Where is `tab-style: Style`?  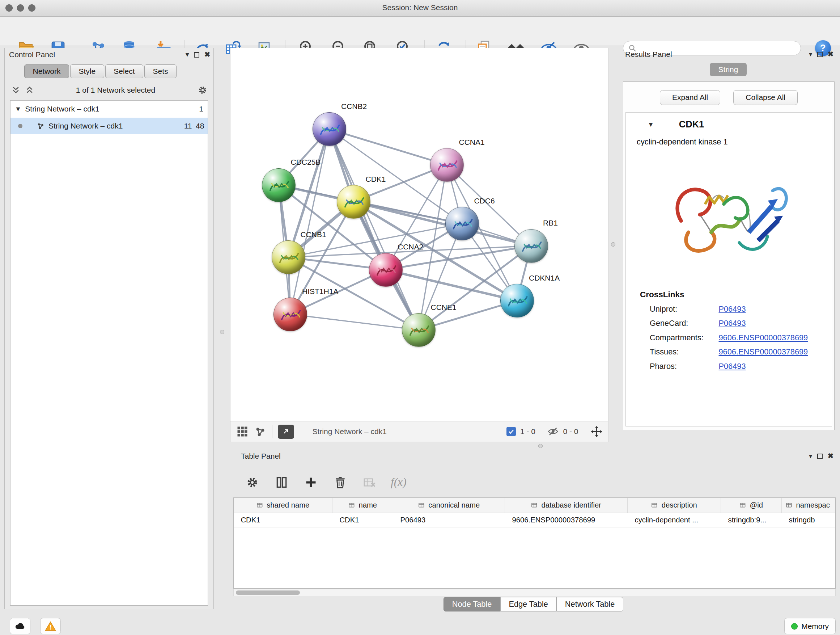 tab-style: Style is located at coordinates (87, 71).